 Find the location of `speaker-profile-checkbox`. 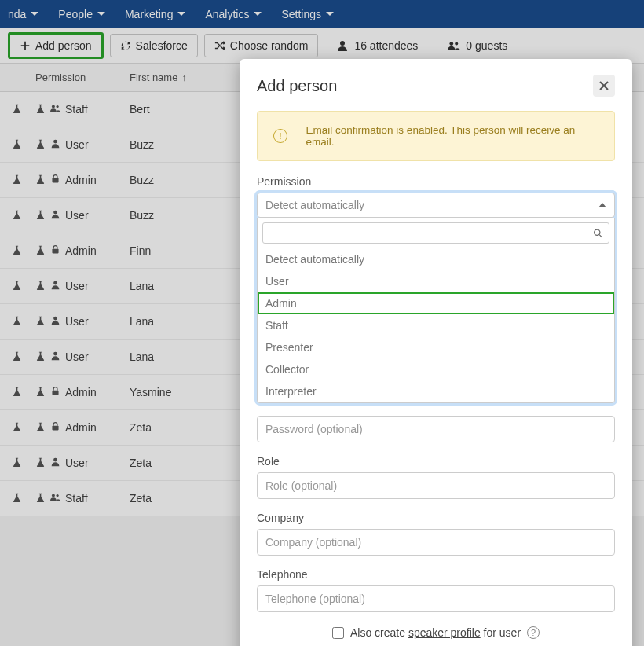

speaker-profile-checkbox is located at coordinates (338, 633).